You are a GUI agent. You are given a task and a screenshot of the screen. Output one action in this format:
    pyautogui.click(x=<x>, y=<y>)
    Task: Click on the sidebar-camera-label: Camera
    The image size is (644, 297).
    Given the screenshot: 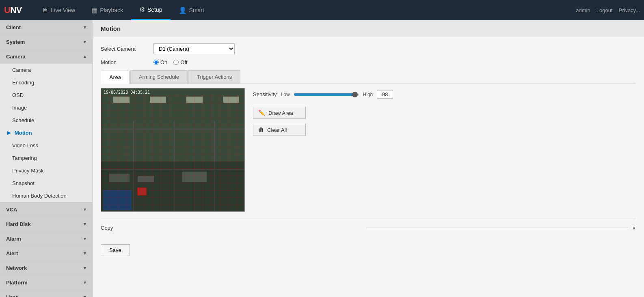 What is the action you would take?
    pyautogui.click(x=16, y=57)
    